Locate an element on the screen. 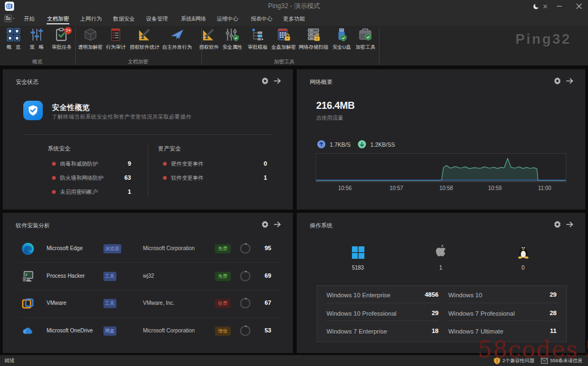  ribbon-button-fulldisk-encryption: 全盘加解密 is located at coordinates (284, 42).